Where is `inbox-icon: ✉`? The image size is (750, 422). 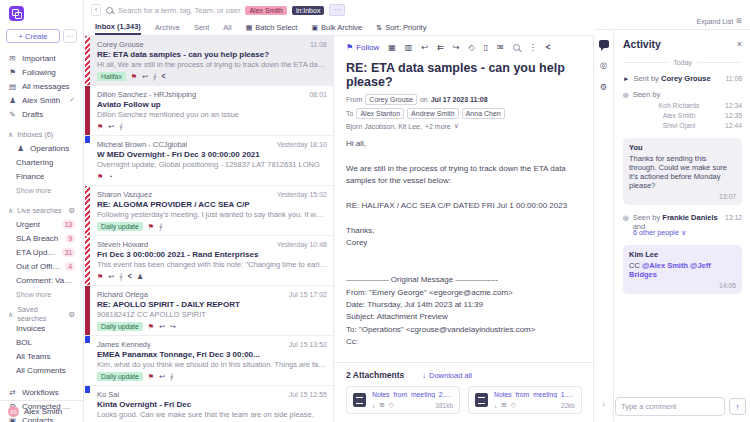 inbox-icon: ✉ is located at coordinates (12, 58).